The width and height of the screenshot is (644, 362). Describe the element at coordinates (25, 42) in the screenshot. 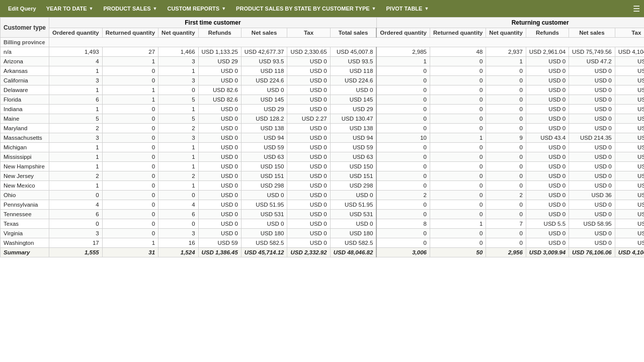

I see `billing-province-subheader: Billing province` at that location.